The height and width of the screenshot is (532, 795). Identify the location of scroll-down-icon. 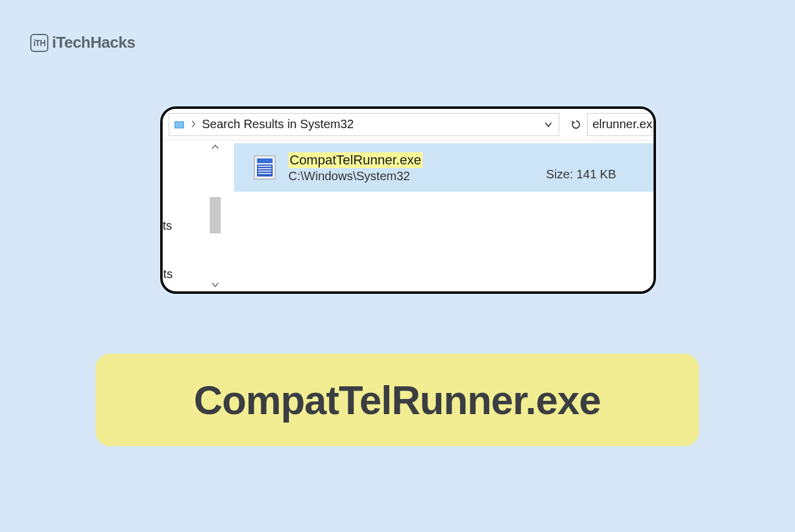
(215, 285).